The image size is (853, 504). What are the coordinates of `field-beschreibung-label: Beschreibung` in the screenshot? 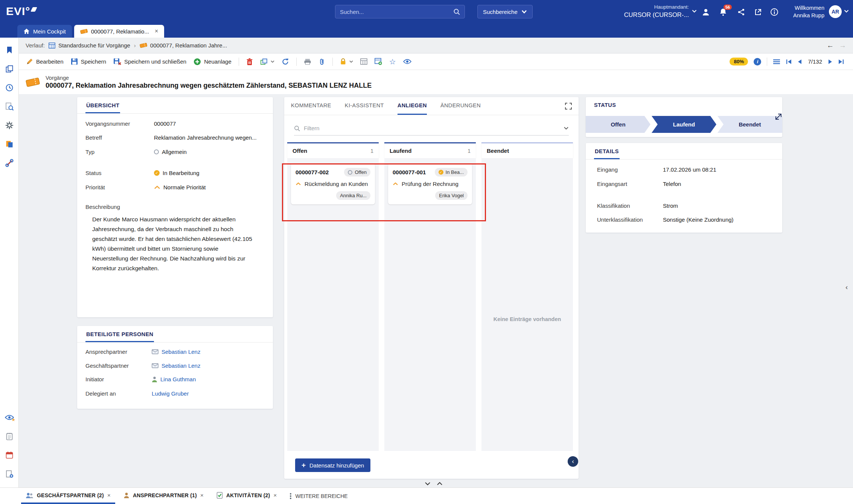 It's located at (176, 207).